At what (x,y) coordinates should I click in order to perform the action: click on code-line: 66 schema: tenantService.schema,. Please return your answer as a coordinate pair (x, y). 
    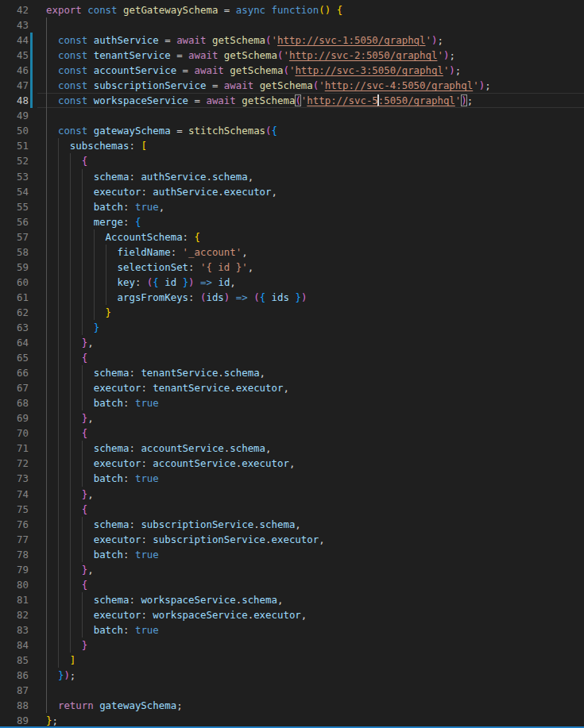
    Looking at the image, I should click on (292, 373).